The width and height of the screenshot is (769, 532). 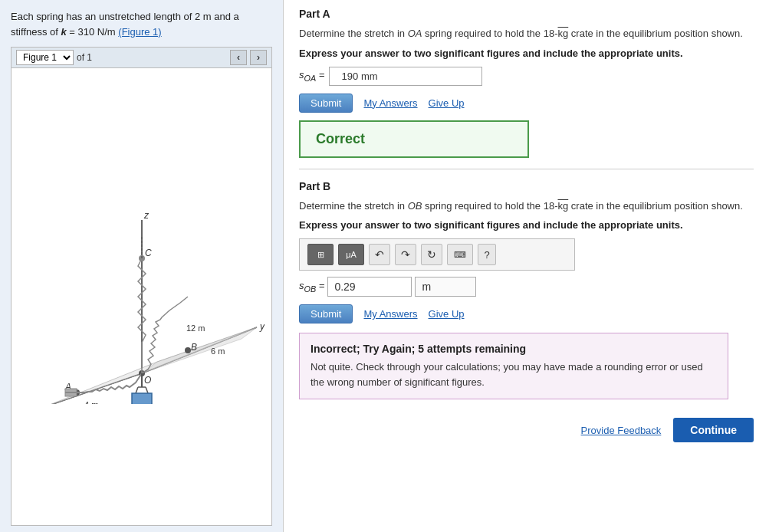 What do you see at coordinates (141, 58) in the screenshot?
I see `figure-toolbar: Figure 1 of 1 ‹ ›` at bounding box center [141, 58].